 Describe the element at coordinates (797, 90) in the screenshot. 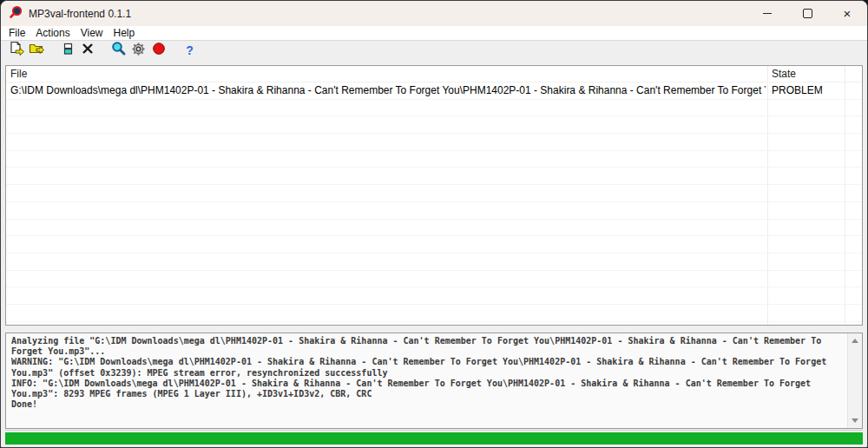

I see `state-cell: PROBLEM` at that location.